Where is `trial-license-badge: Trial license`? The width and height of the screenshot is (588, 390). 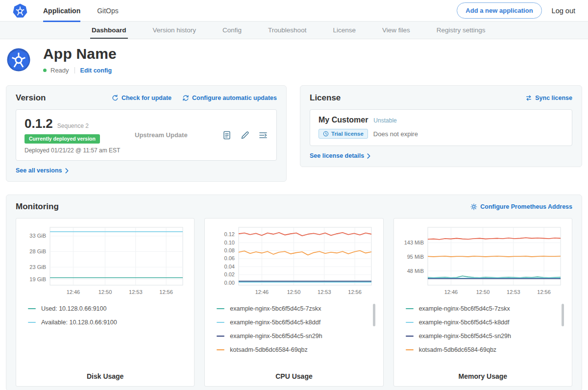 trial-license-badge: Trial license is located at coordinates (343, 134).